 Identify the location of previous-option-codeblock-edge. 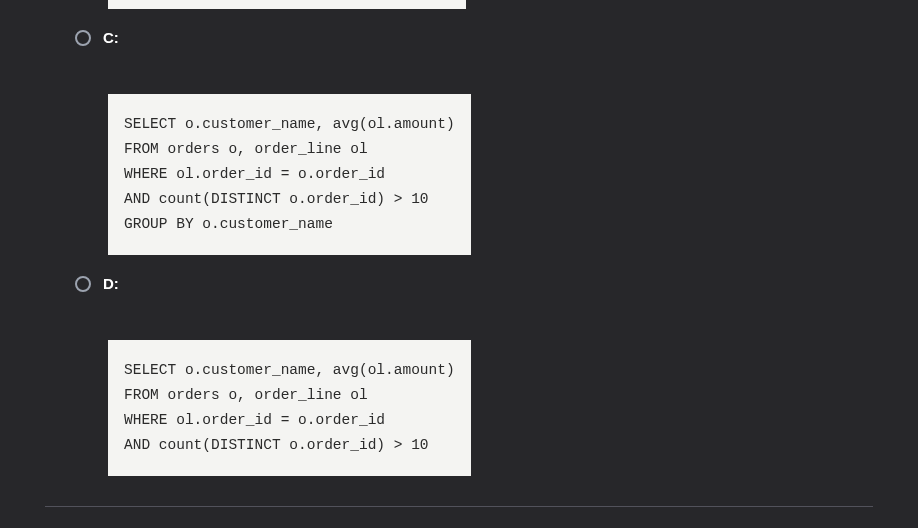
(287, 4).